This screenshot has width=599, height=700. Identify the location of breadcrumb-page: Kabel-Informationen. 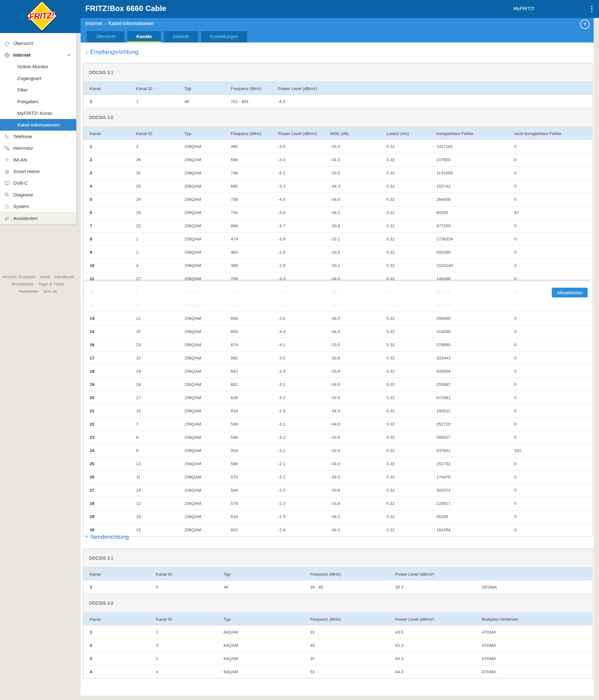
(131, 23).